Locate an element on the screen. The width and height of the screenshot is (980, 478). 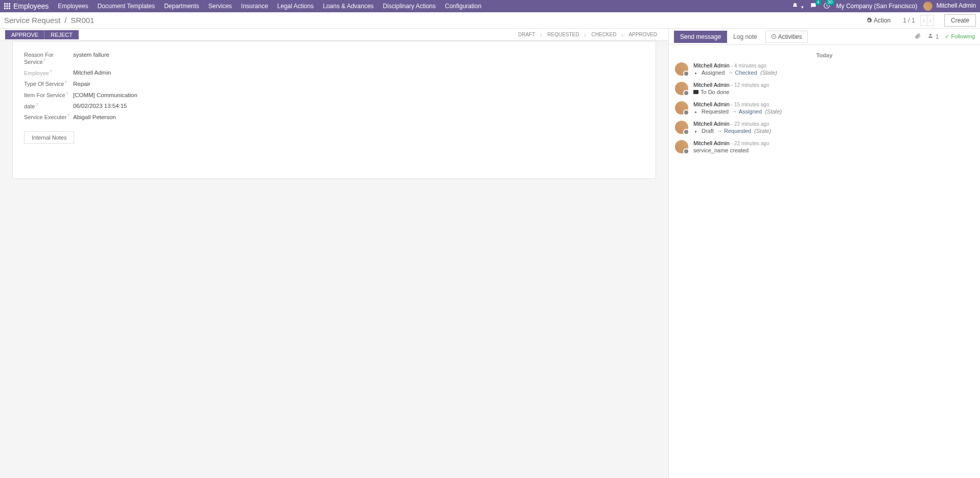
item-label: Item For Service? is located at coordinates (49, 95).